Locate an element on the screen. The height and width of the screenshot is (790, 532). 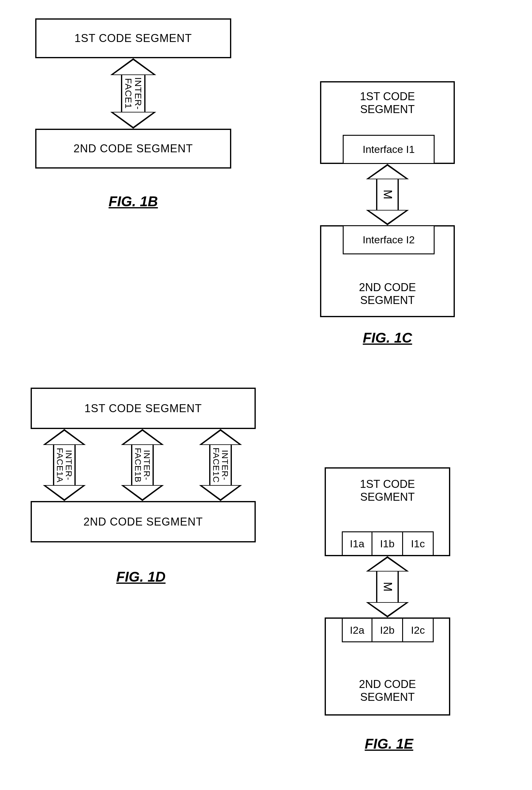
fig1d-bottom-box: 2ND CODE SEGMENT is located at coordinates (143, 522).